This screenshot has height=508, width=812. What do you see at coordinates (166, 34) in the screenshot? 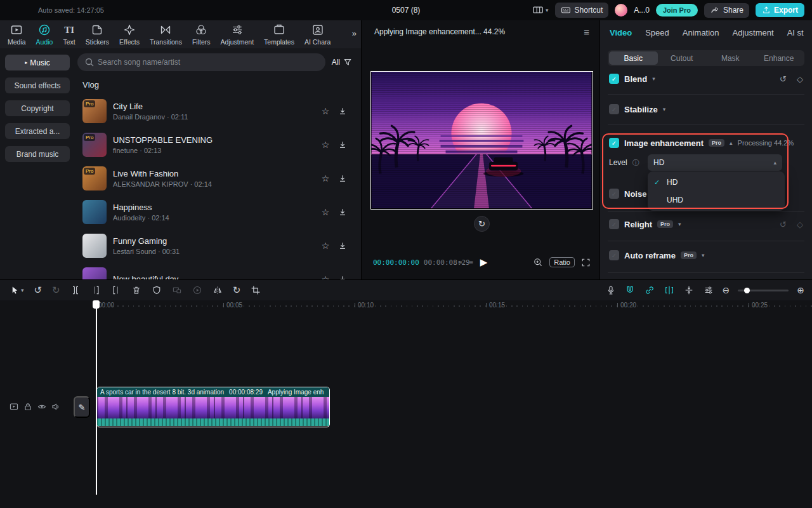
I see `nav-tab-transitions: Transitions` at bounding box center [166, 34].